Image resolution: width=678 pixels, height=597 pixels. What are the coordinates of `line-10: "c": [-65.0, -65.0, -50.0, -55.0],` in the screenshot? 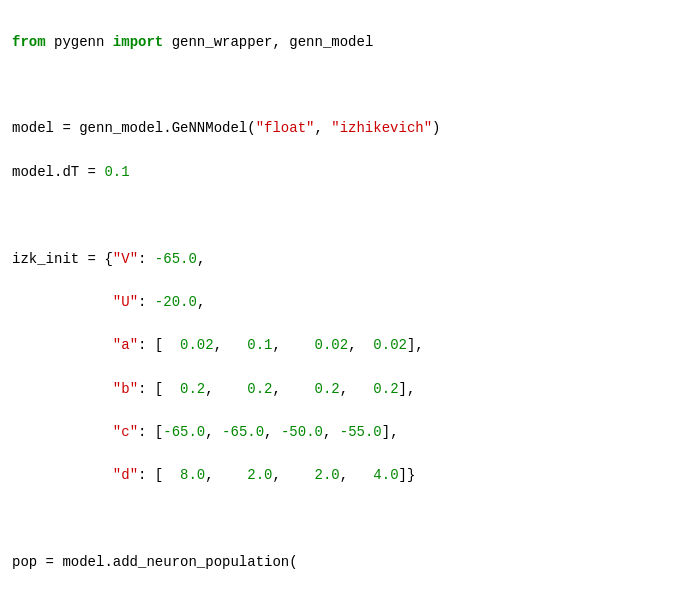 It's located at (339, 433).